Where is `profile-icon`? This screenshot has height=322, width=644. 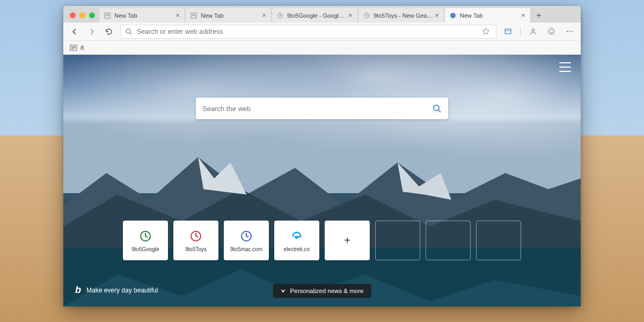 profile-icon is located at coordinates (533, 32).